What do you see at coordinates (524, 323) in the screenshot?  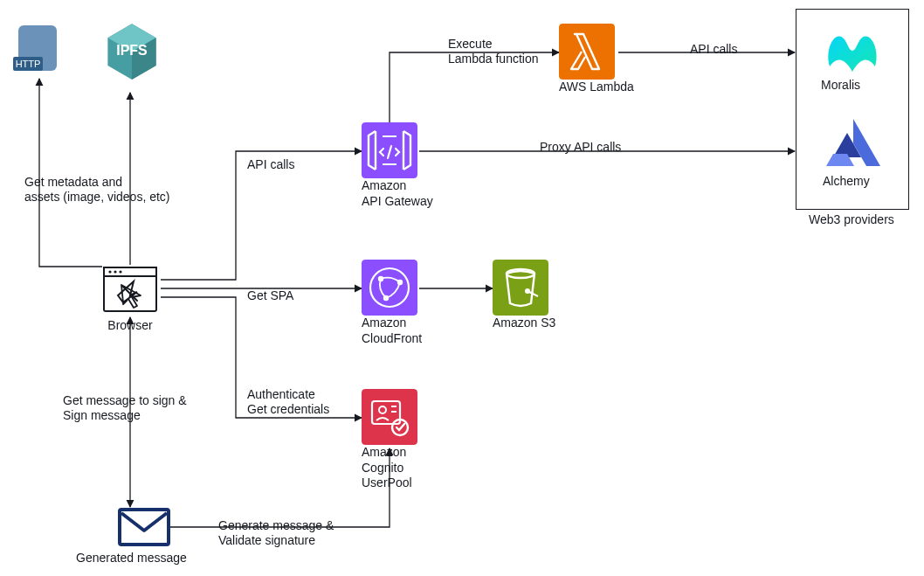 I see `s3-label: Amazon S3` at bounding box center [524, 323].